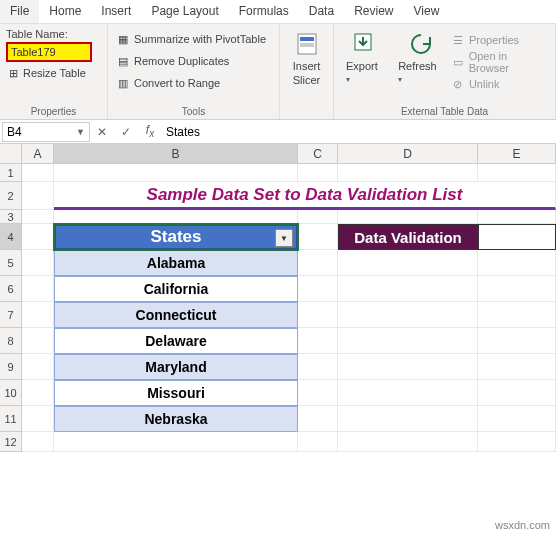  What do you see at coordinates (318, 341) in the screenshot?
I see `cell-c8` at bounding box center [318, 341].